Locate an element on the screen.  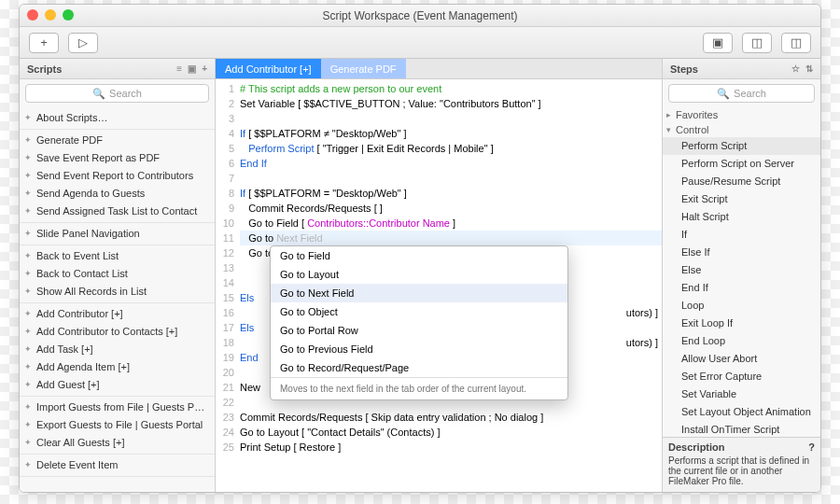
step-item: Set Layout Object Animation is located at coordinates (741, 413).